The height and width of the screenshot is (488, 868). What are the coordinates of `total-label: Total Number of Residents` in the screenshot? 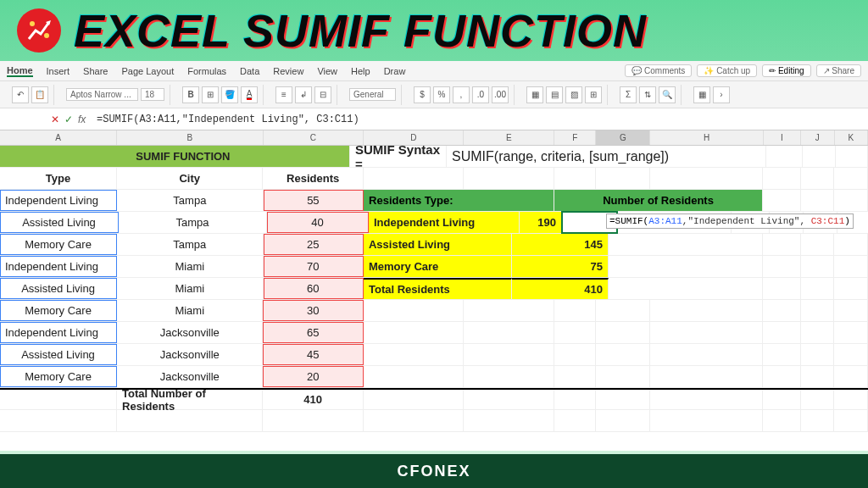 It's located at (190, 400).